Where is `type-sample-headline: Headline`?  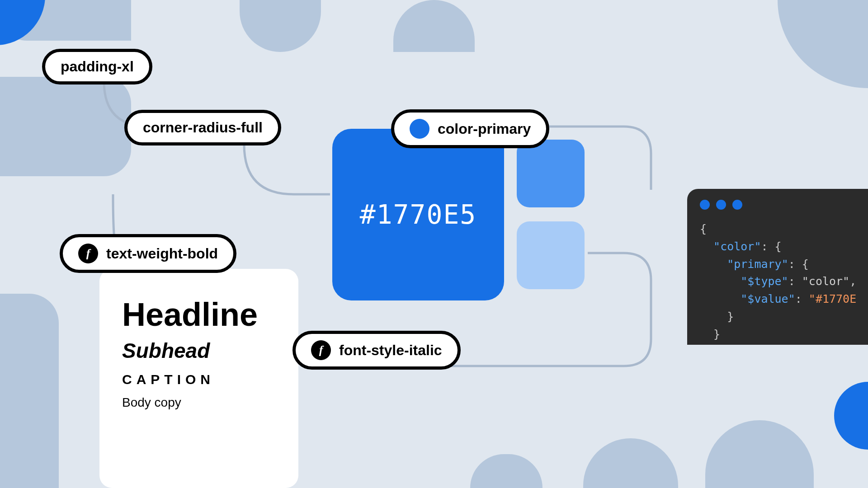
type-sample-headline: Headline is located at coordinates (199, 314).